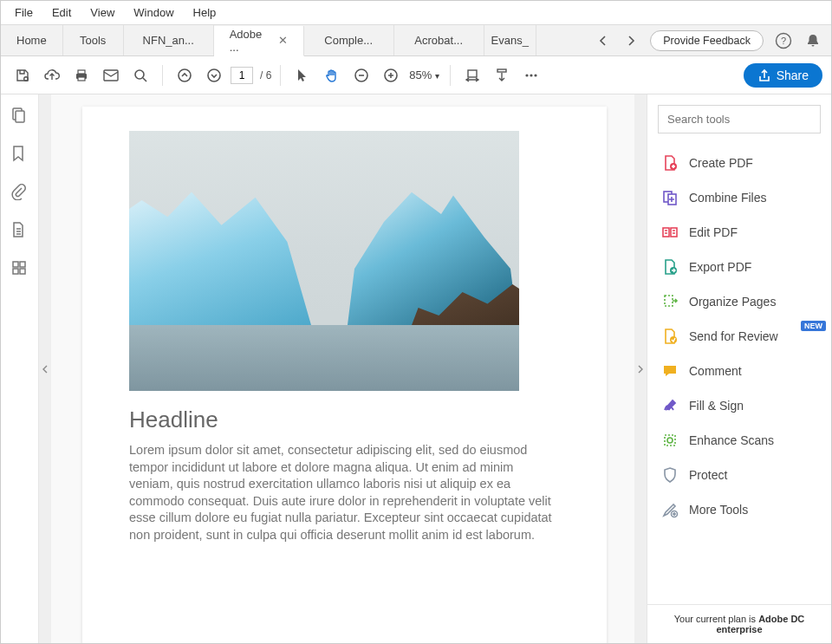  I want to click on tool-export: Export PDF, so click(739, 267).